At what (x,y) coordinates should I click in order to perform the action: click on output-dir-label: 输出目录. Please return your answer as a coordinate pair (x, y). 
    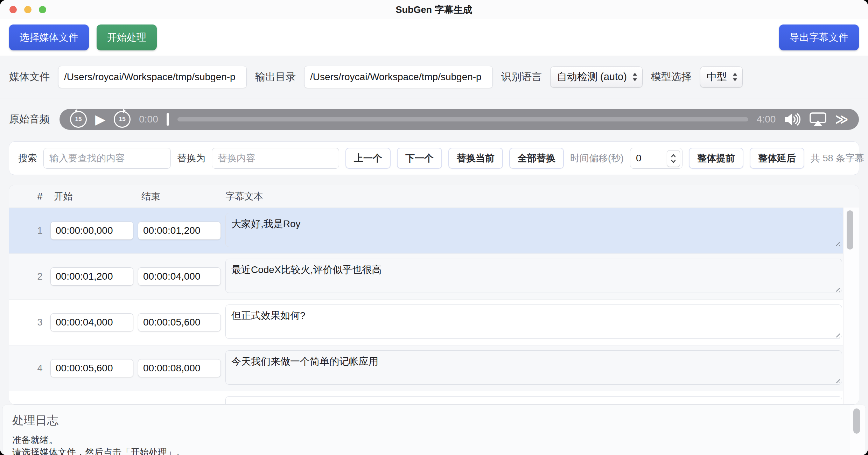
    Looking at the image, I should click on (275, 77).